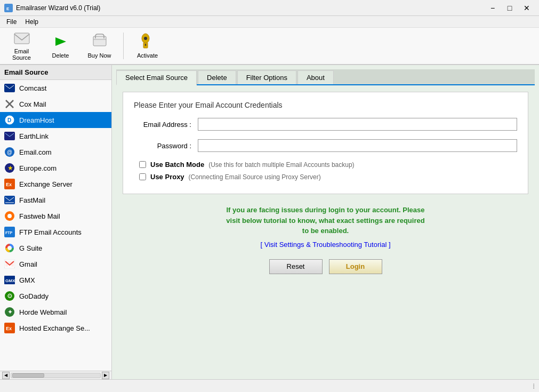  I want to click on batch-mode-label: Use Batch Mode, so click(177, 164).